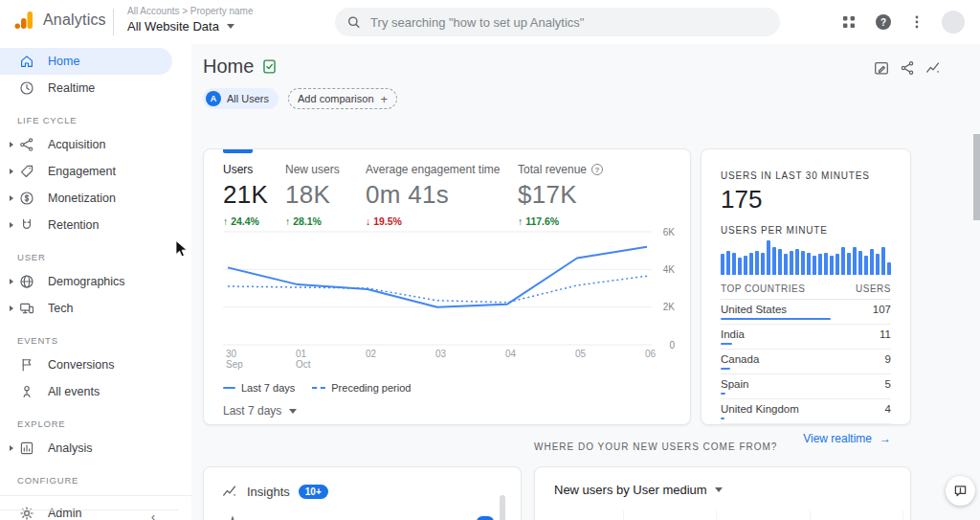  What do you see at coordinates (312, 195) in the screenshot?
I see `metric-new-users: New users18K↑ 28.1%` at bounding box center [312, 195].